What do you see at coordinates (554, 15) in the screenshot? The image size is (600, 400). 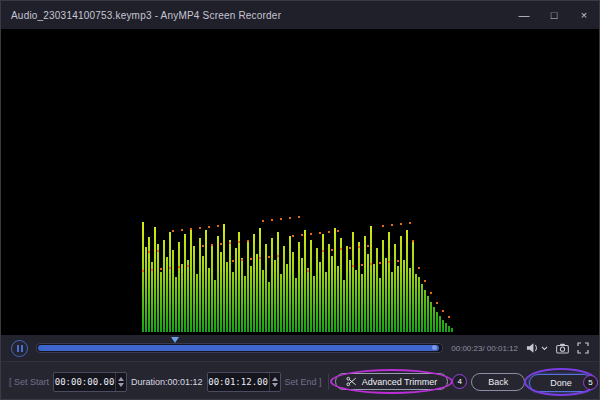 I see `maximize-button: □` at bounding box center [554, 15].